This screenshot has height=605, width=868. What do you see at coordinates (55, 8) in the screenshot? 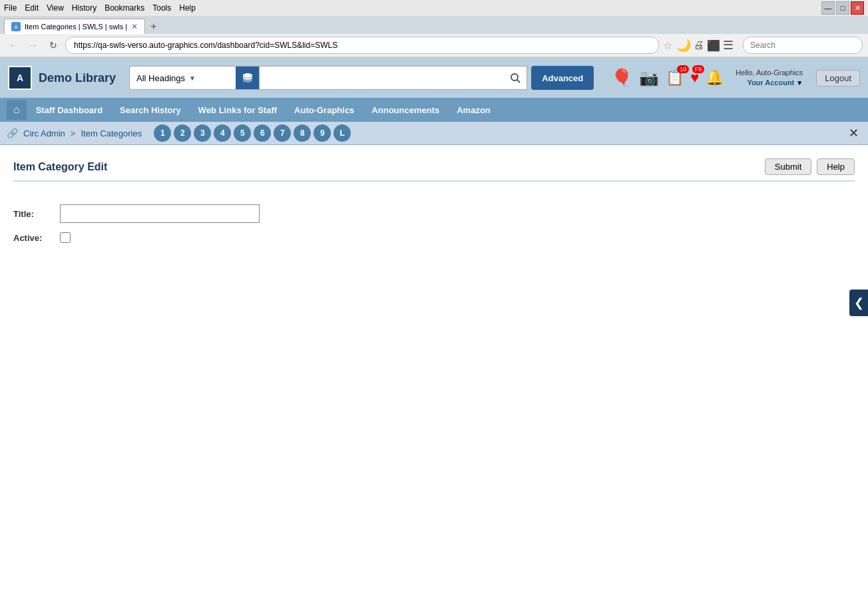
I see `menu-view: View` at bounding box center [55, 8].